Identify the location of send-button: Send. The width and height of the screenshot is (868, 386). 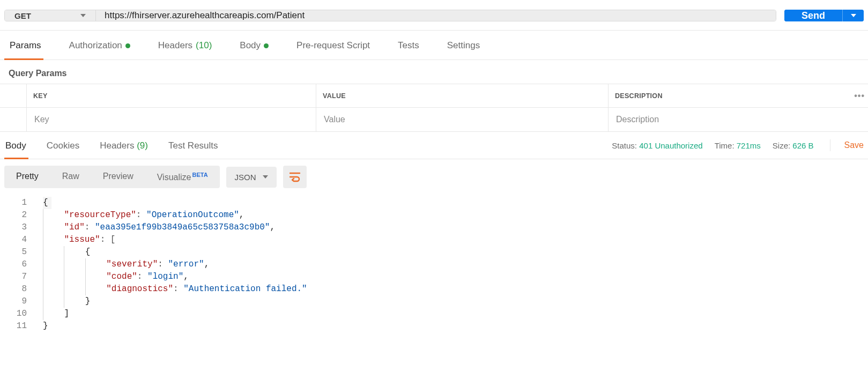
(813, 16).